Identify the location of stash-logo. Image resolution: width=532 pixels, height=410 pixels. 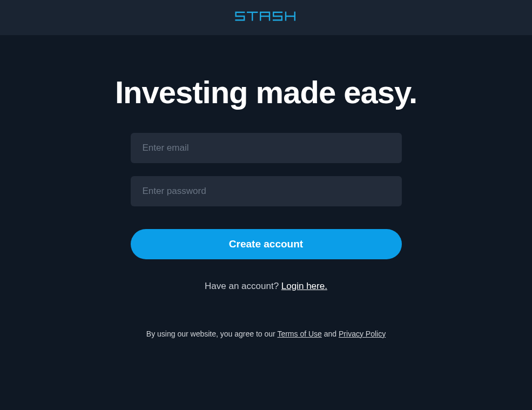
(266, 18).